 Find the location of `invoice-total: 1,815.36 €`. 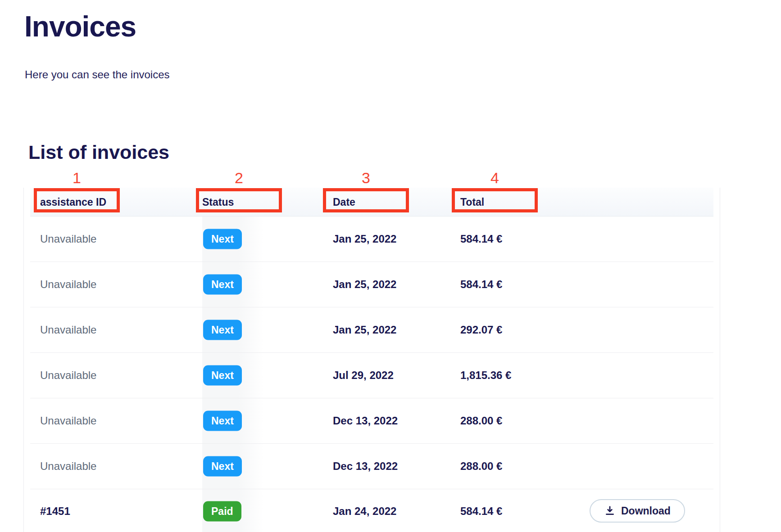

invoice-total: 1,815.36 € is located at coordinates (486, 375).